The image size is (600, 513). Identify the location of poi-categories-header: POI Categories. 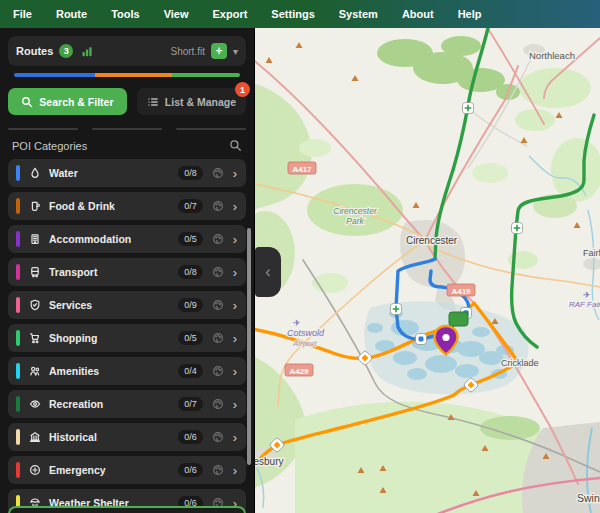
(127, 146).